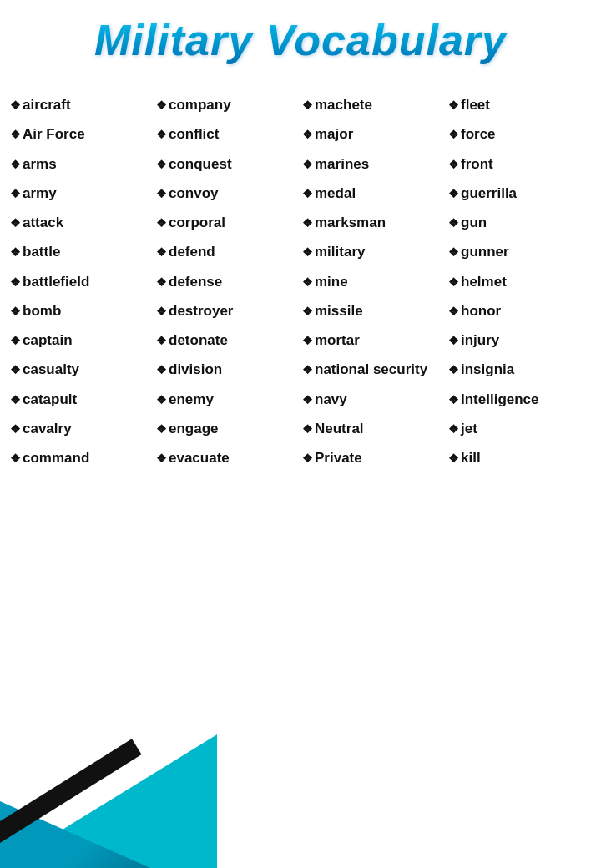 Image resolution: width=601 pixels, height=868 pixels. What do you see at coordinates (519, 164) in the screenshot?
I see `vocab-item: front` at bounding box center [519, 164].